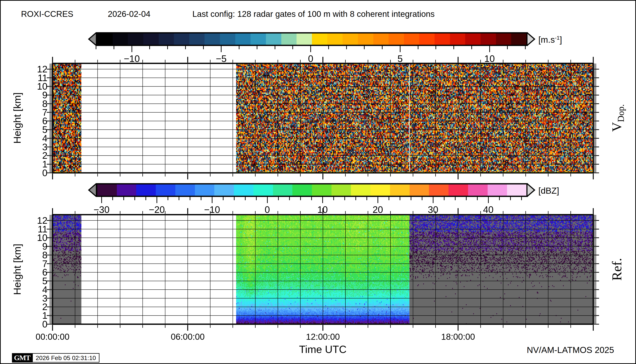 This screenshot has width=636, height=364. I want to click on reflectivity-unit-label: [dBZ], so click(549, 191).